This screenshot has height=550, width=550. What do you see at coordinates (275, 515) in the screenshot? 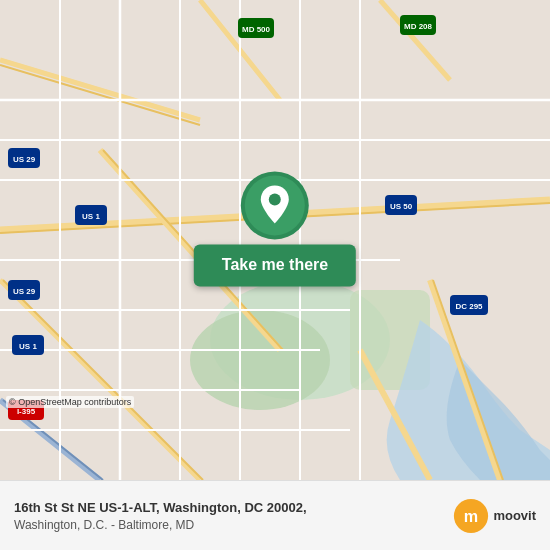
I see `bottom-bar: 16th St St NE US-1-ALT, Washington, DC 2…` at bounding box center [275, 515].